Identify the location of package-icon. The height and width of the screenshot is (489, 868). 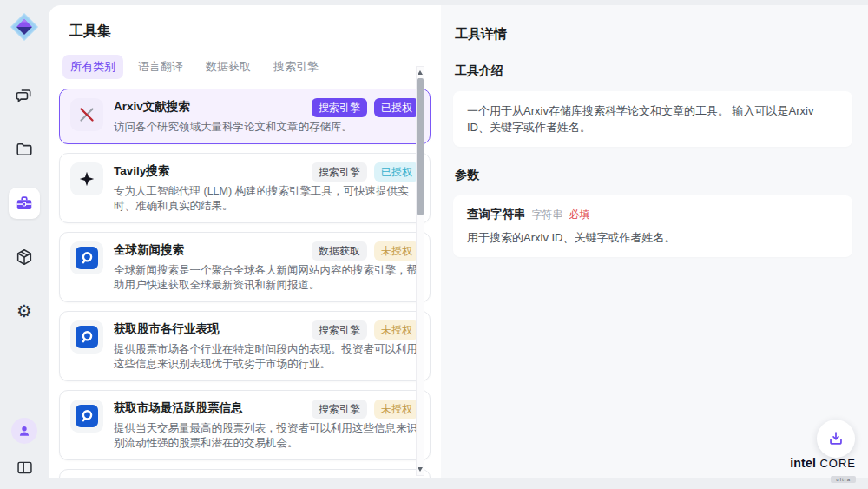
(24, 257).